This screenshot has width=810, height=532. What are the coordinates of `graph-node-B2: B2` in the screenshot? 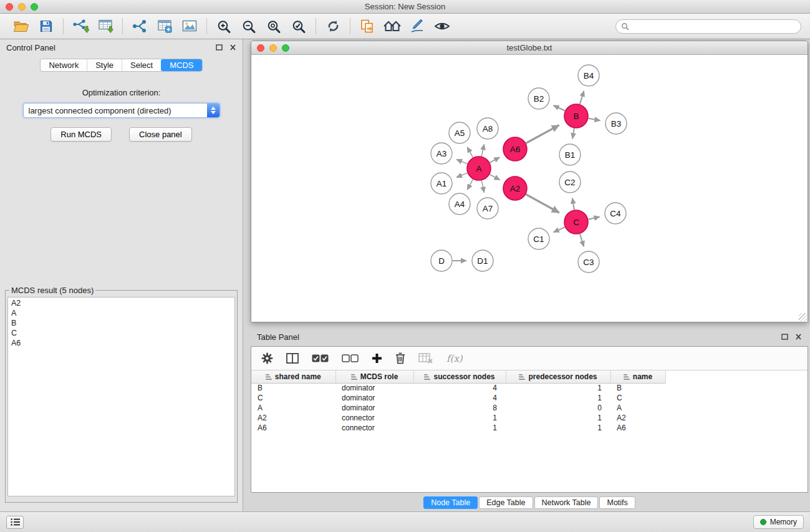 It's located at (539, 99).